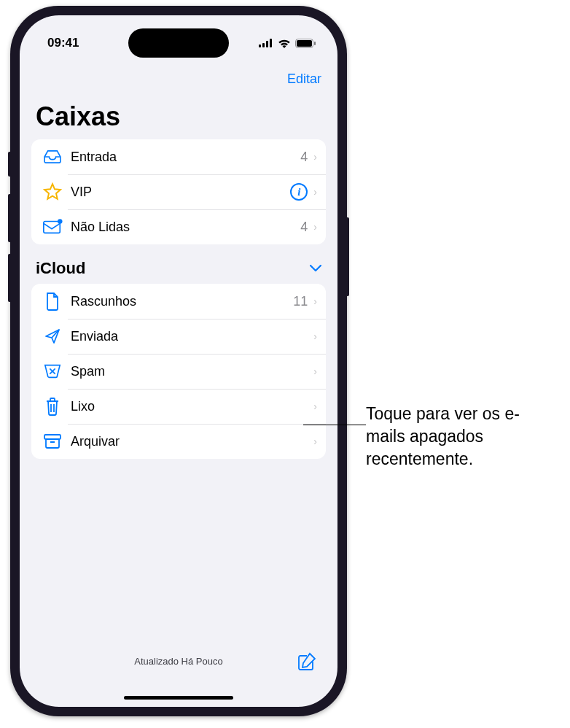  What do you see at coordinates (178, 661) in the screenshot?
I see `sync-status: Atualizado Há Pouco` at bounding box center [178, 661].